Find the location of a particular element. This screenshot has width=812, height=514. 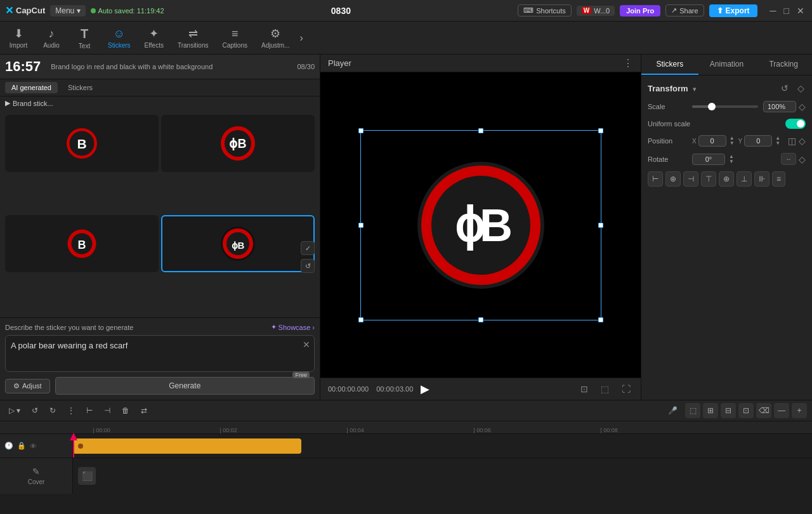

sticker-cell-4: ɸB is located at coordinates (238, 244).